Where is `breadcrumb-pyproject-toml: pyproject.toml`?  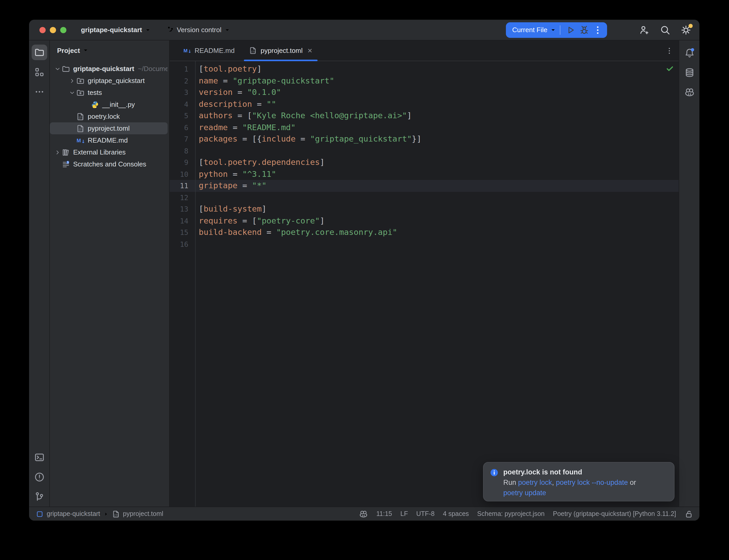
breadcrumb-pyproject-toml: pyproject.toml is located at coordinates (143, 514).